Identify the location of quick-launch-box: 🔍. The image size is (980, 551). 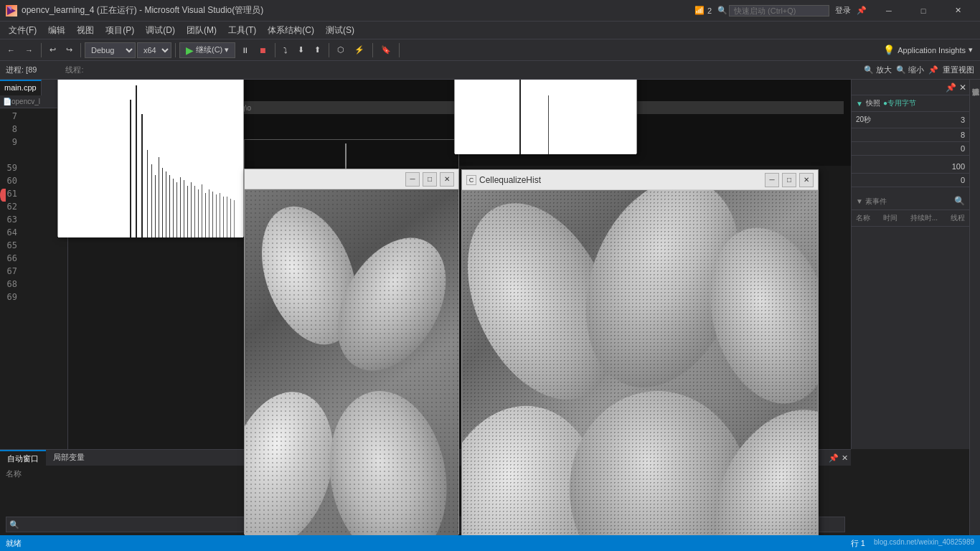
(773, 11).